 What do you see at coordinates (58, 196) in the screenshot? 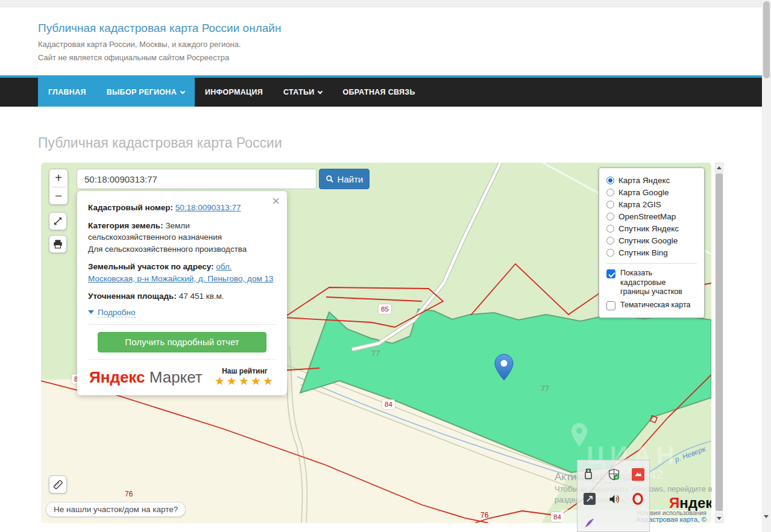
I see `zoom-out-button: −` at bounding box center [58, 196].